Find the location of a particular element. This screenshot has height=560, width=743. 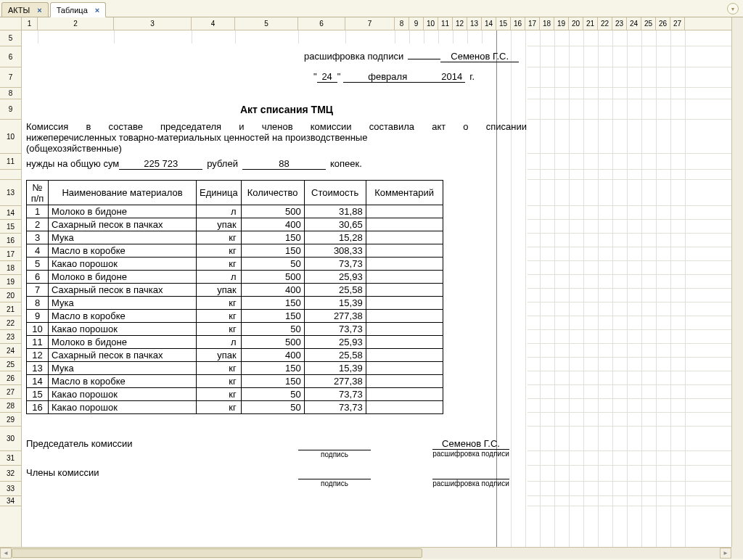

header-corner is located at coordinates (11, 23).